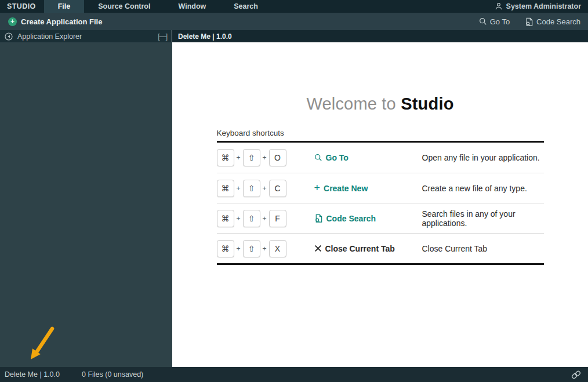 The width and height of the screenshot is (588, 382). Describe the element at coordinates (483, 219) in the screenshot. I see `shortcut-description: Search files in any of your applications…` at that location.